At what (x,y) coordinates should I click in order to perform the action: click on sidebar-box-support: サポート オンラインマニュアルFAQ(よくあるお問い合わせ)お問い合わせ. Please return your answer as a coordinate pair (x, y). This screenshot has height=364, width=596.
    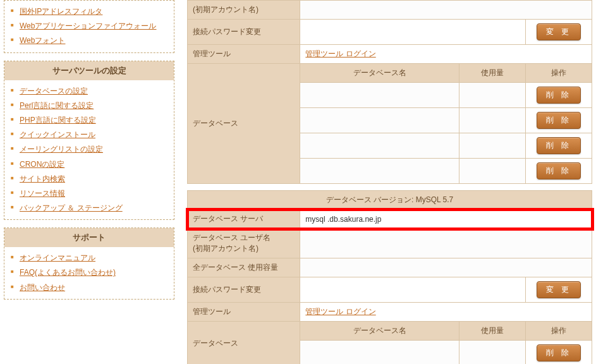
    Looking at the image, I should click on (89, 264).